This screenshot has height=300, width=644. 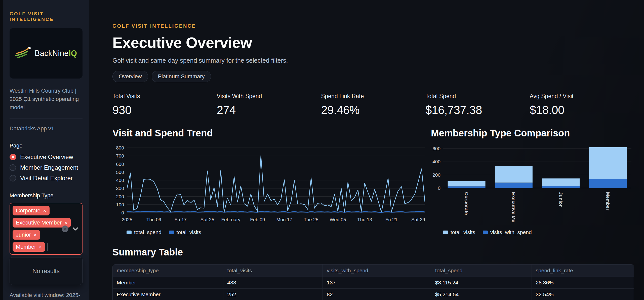 What do you see at coordinates (373, 77) in the screenshot?
I see `view-pills: OverviewPlatinum Summary` at bounding box center [373, 77].